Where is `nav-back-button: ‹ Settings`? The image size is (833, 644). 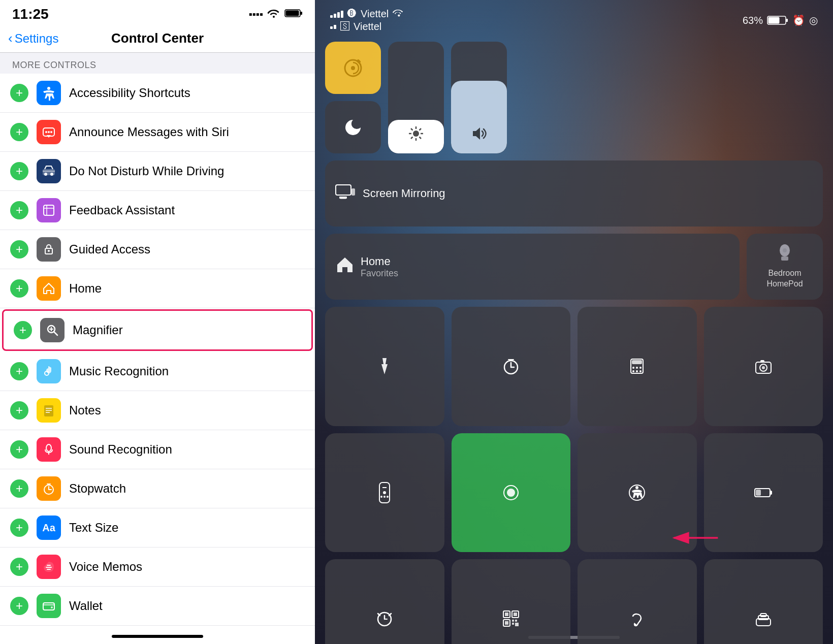 nav-back-button: ‹ Settings is located at coordinates (34, 39).